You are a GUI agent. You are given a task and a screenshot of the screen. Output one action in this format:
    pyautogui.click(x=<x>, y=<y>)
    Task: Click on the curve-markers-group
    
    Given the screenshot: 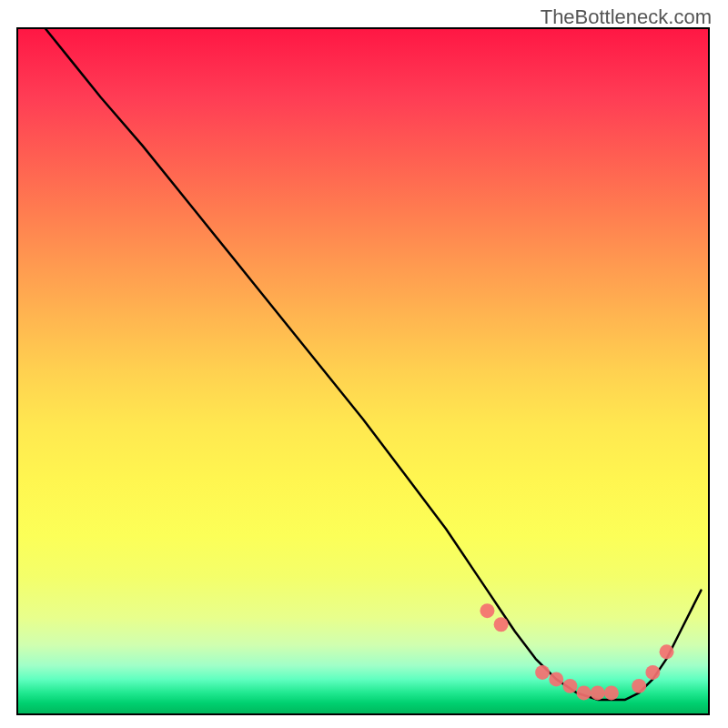 What is the action you would take?
    pyautogui.click(x=577, y=652)
    